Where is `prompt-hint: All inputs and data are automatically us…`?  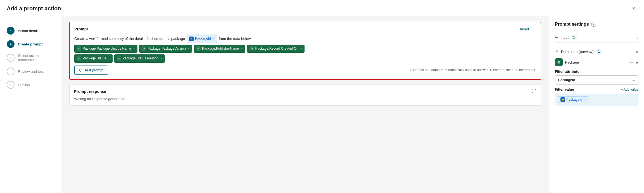
prompt-hint: All inputs and data are automatically us… is located at coordinates (473, 70).